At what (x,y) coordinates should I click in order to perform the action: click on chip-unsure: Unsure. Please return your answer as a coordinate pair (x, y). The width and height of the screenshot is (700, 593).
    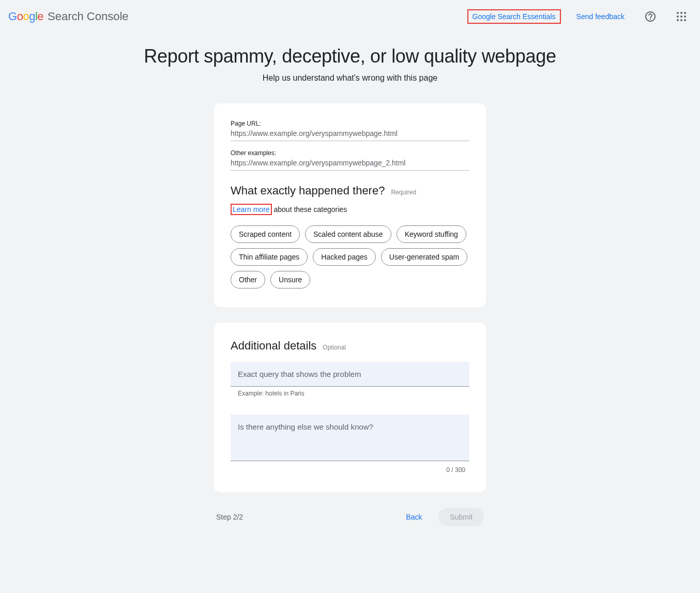
    Looking at the image, I should click on (291, 280).